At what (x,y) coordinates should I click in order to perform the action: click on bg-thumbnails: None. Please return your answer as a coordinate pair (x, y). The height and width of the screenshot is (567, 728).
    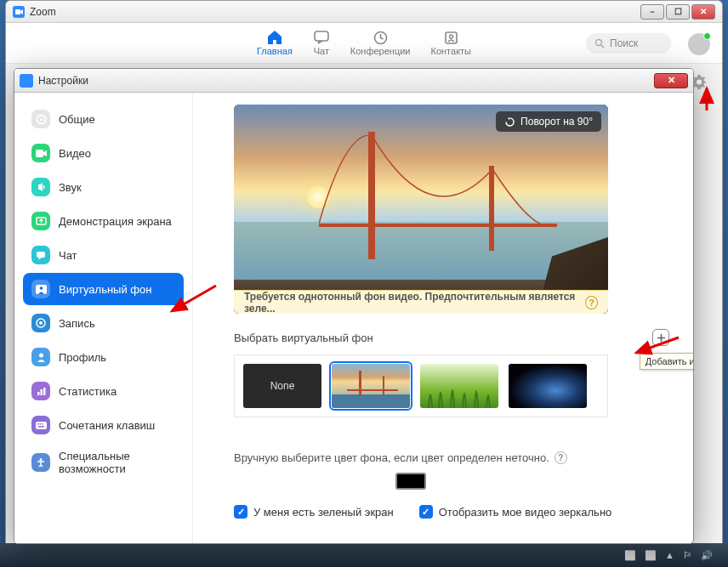
    Looking at the image, I should click on (421, 386).